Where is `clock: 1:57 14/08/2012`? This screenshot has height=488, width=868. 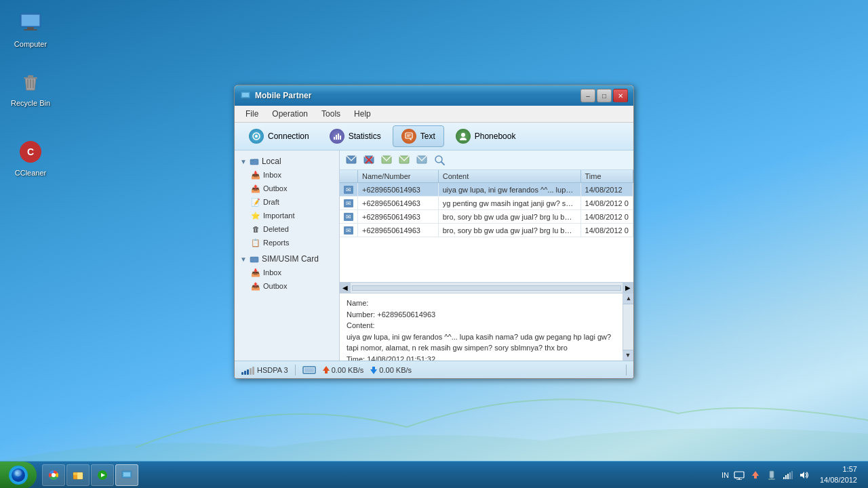 clock: 1:57 14/08/2012 is located at coordinates (838, 474).